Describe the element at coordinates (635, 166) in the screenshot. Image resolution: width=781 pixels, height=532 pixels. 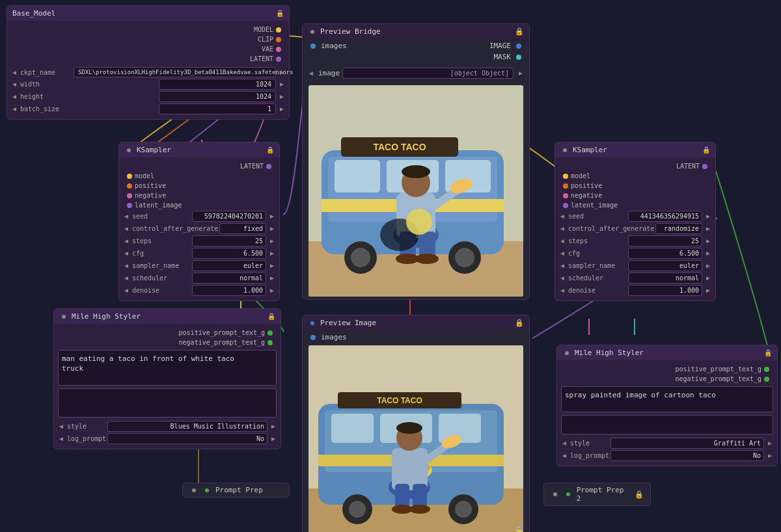
I see `ksampler2-latent-port: LATENT` at that location.